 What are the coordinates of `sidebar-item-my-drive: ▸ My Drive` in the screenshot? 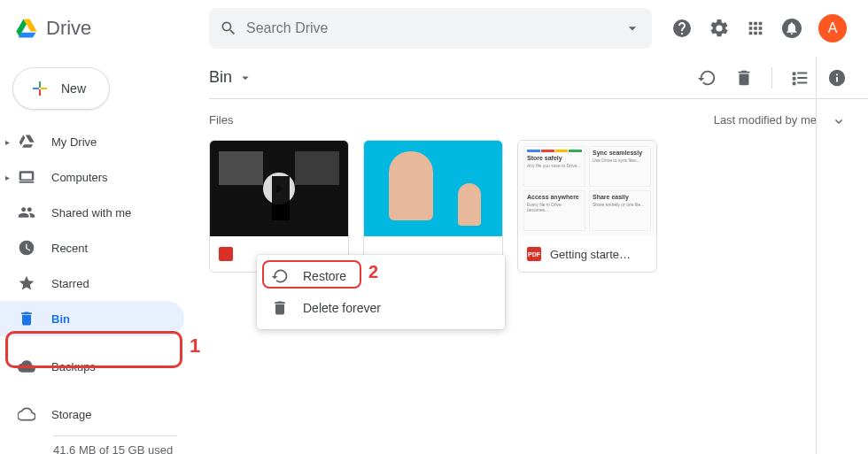 It's located at (92, 142).